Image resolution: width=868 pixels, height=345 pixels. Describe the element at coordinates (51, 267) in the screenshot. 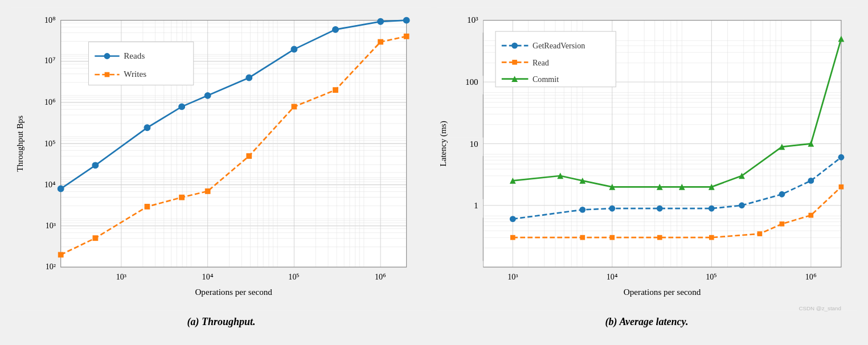

I see `svg-text: 10²` at that location.